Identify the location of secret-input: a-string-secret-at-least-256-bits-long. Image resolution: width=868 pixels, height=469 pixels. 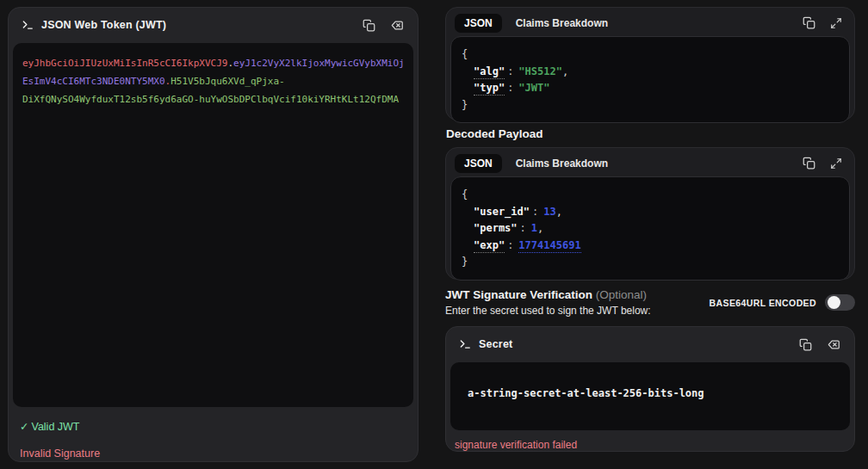
(650, 396).